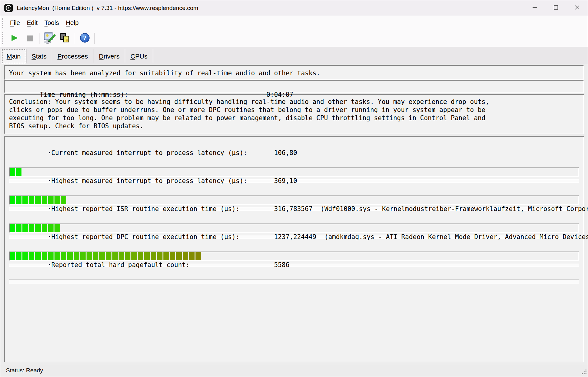 Image resolution: width=588 pixels, height=377 pixels. What do you see at coordinates (49, 39) in the screenshot?
I see `monitor-tool-icon` at bounding box center [49, 39].